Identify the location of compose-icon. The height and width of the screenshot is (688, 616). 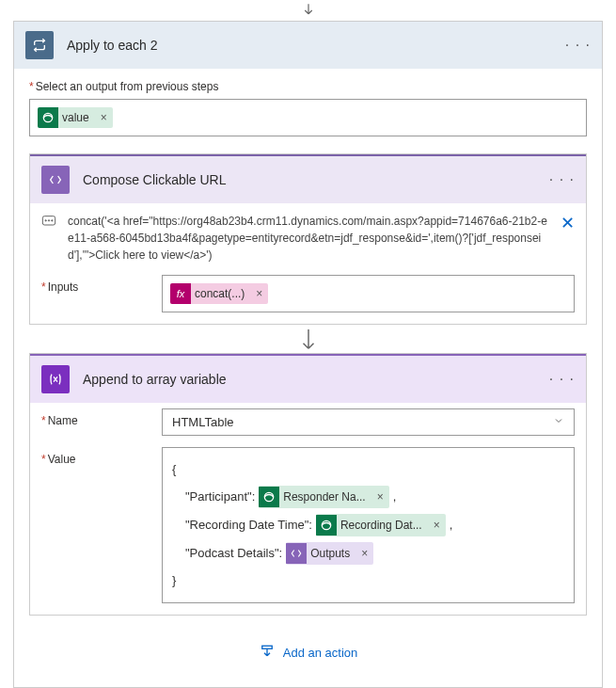
(55, 180).